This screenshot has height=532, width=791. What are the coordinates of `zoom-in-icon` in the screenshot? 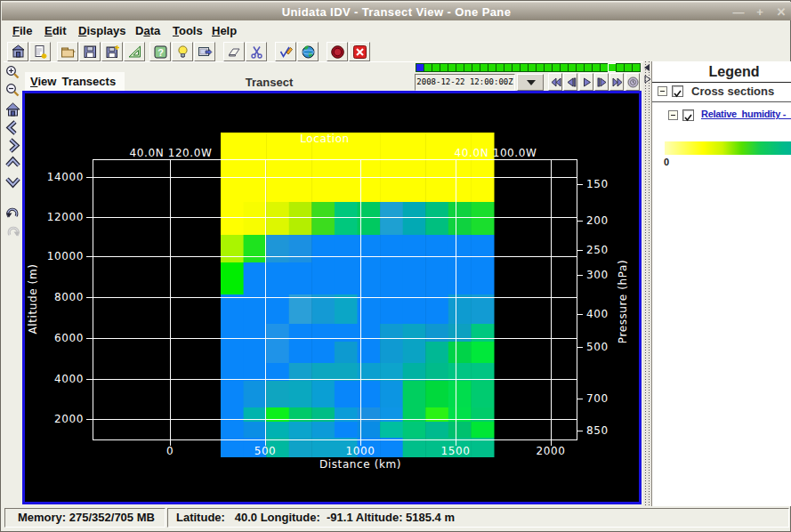 It's located at (12, 73).